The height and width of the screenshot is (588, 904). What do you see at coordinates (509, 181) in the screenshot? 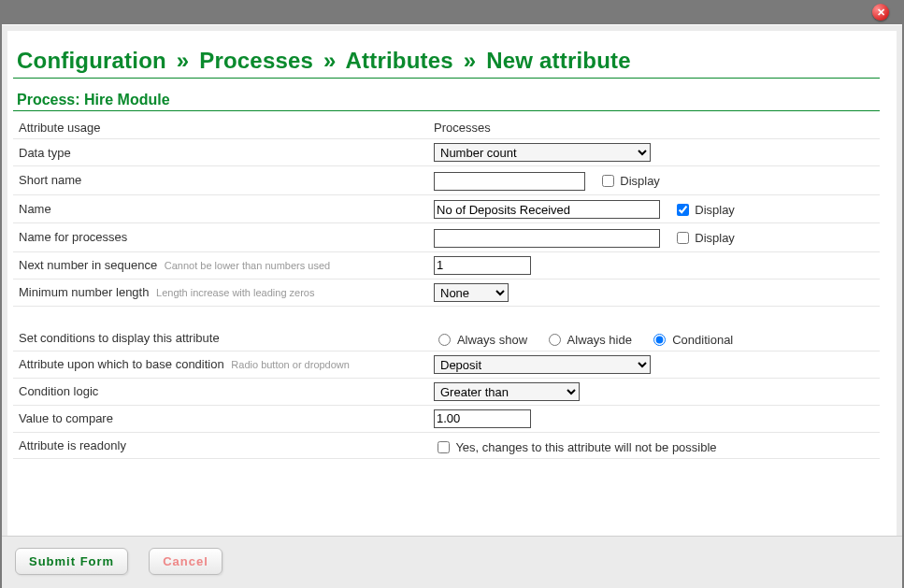
I see `short-name-field` at bounding box center [509, 181].